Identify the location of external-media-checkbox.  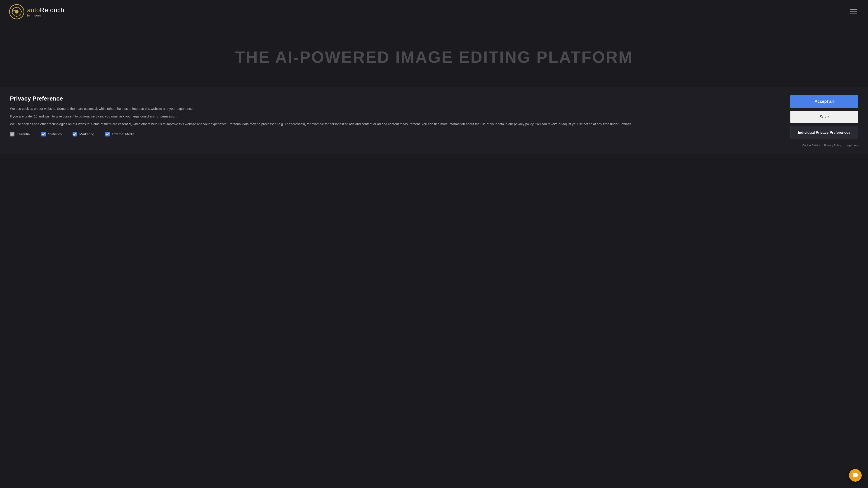
(107, 134).